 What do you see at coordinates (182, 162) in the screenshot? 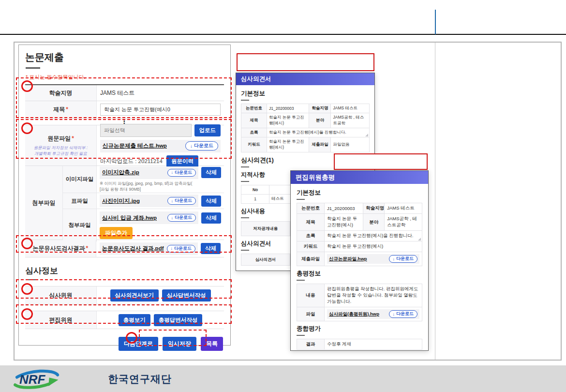
I see `file-history-button: 원문이력` at bounding box center [182, 162].